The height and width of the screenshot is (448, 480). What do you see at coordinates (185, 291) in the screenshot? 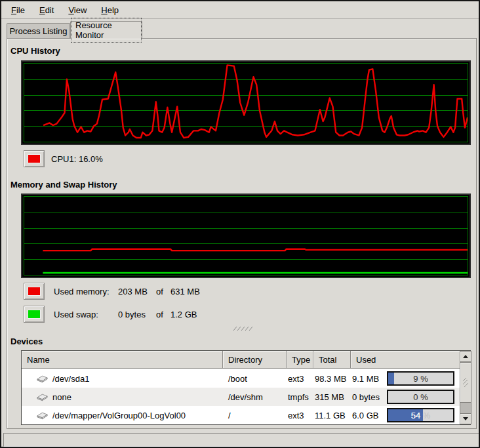
I see `memory-total-value: 631 MB` at bounding box center [185, 291].